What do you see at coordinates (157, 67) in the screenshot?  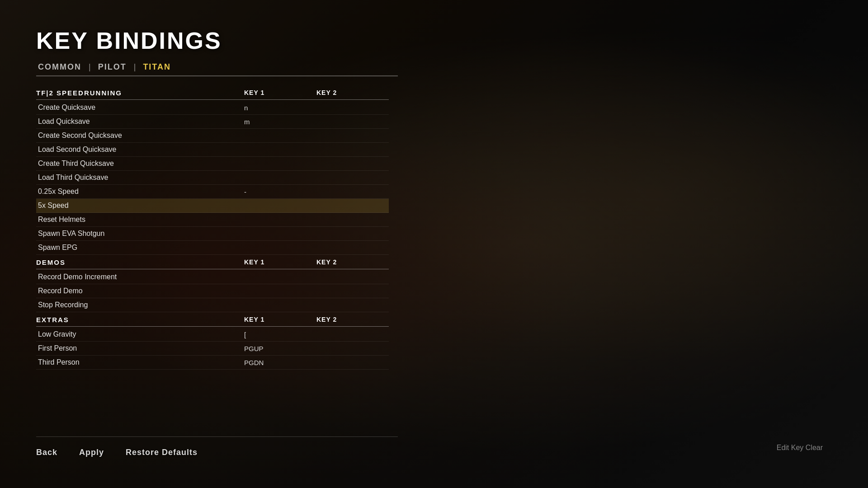 I see `tab-titan: TITAN` at bounding box center [157, 67].